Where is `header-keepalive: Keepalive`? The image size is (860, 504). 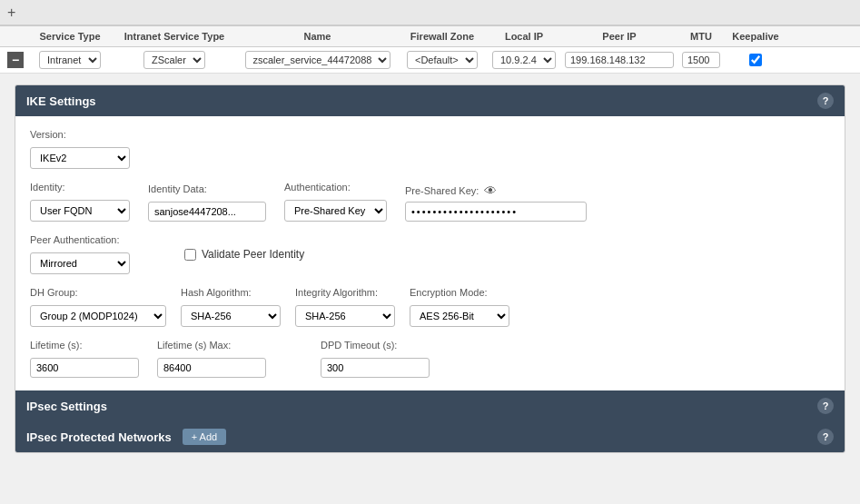 header-keepalive: Keepalive is located at coordinates (756, 36).